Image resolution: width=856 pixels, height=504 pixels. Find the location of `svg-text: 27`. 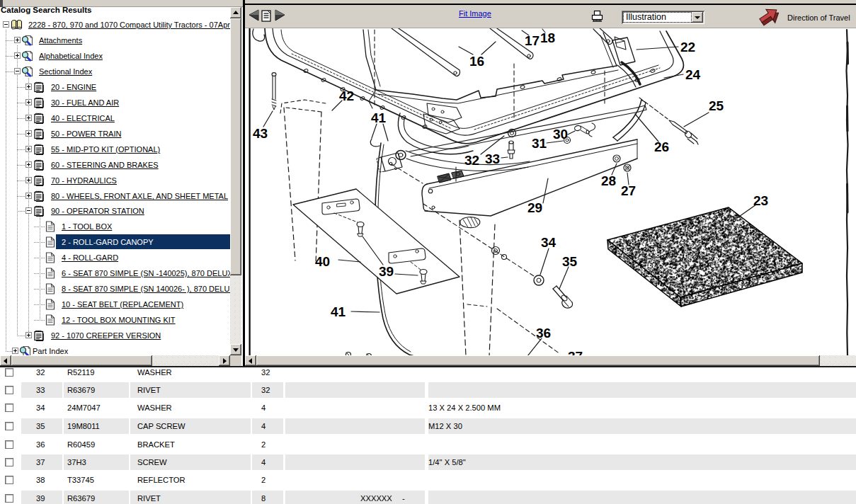

svg-text: 27 is located at coordinates (629, 191).